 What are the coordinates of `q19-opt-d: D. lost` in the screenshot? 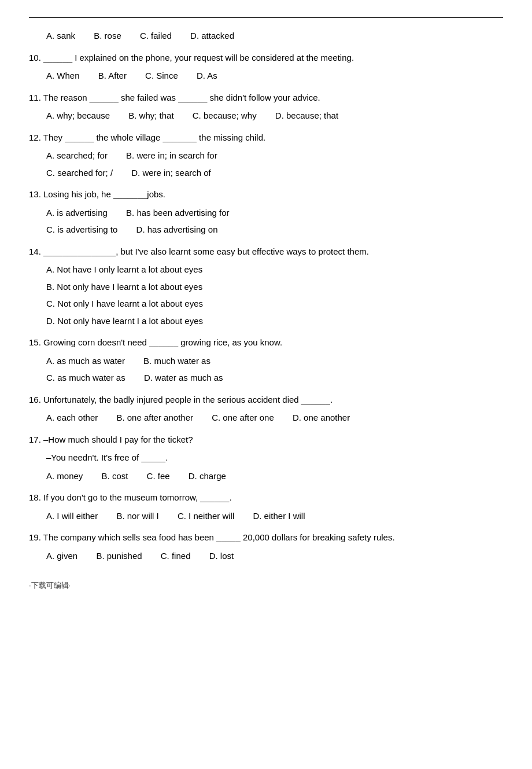 It's located at (222, 556).